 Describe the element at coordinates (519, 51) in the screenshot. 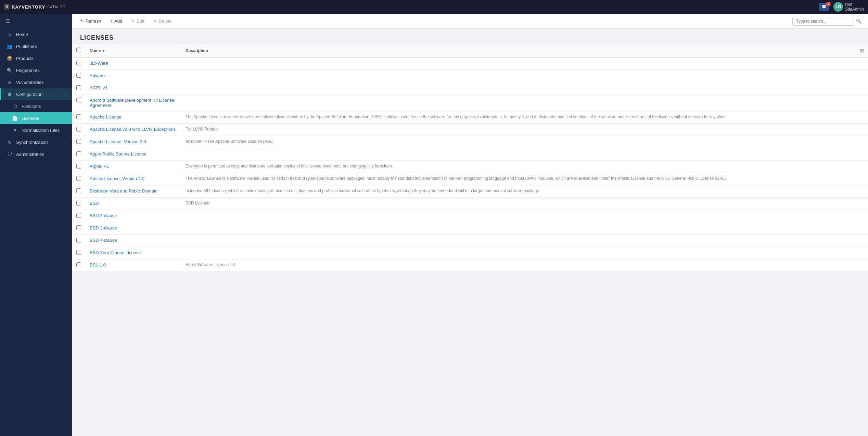

I see `header-description-col: Description` at that location.